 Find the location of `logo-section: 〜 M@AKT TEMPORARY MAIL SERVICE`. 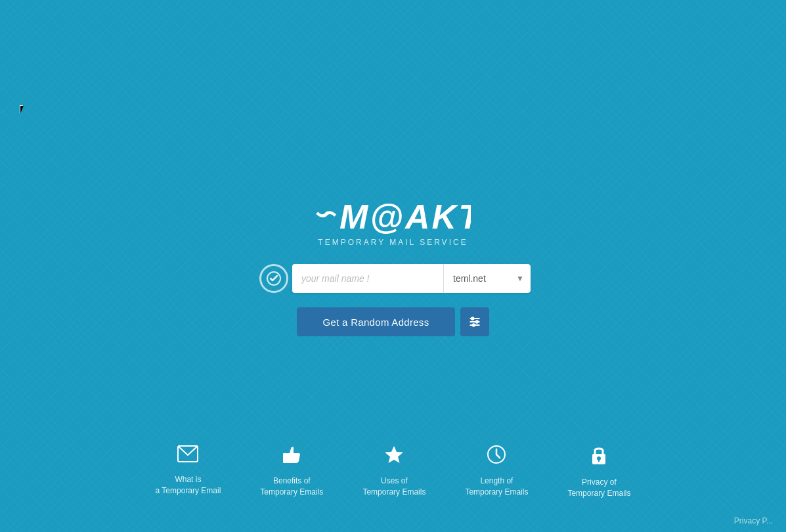

logo-section: 〜 M@AKT TEMPORARY MAIL SERVICE is located at coordinates (393, 221).